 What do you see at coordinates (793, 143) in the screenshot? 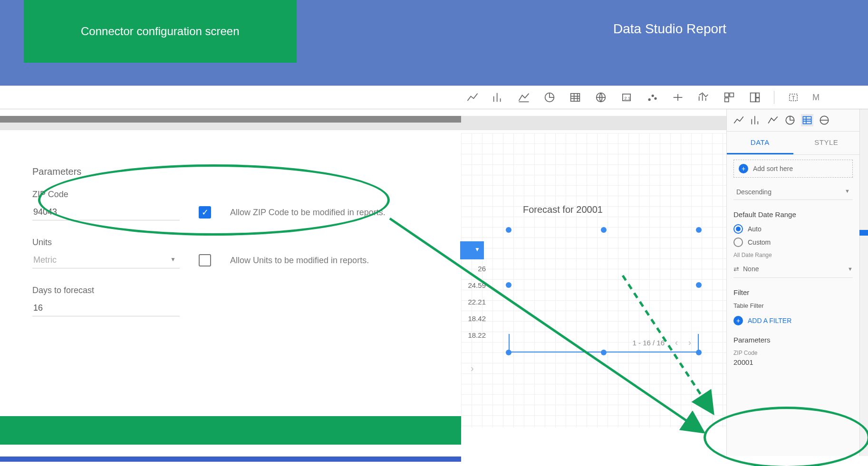
I see `sidebar-tabs: DATA STYLE` at bounding box center [793, 143].